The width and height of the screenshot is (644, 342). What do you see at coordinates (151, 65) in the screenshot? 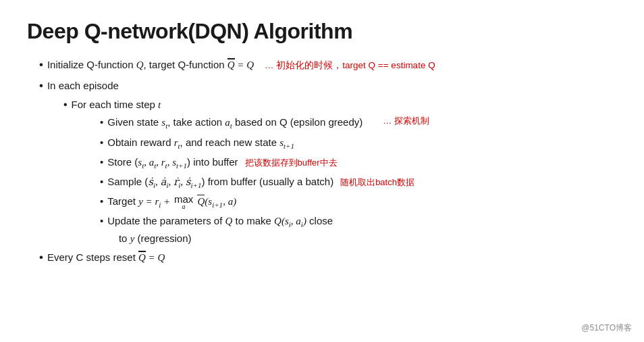
I see `init-text: Initialize Q-function Q, target Q-functi…` at bounding box center [151, 65].